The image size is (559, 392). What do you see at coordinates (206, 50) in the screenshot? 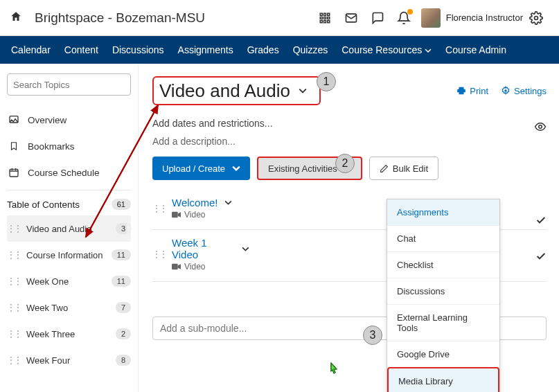
I see `nav-assignments: Assignments` at bounding box center [206, 50].